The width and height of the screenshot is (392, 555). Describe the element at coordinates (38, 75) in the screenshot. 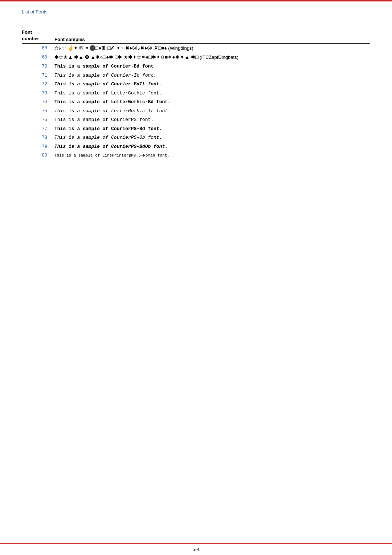

I see `font-number-71: 71` at that location.